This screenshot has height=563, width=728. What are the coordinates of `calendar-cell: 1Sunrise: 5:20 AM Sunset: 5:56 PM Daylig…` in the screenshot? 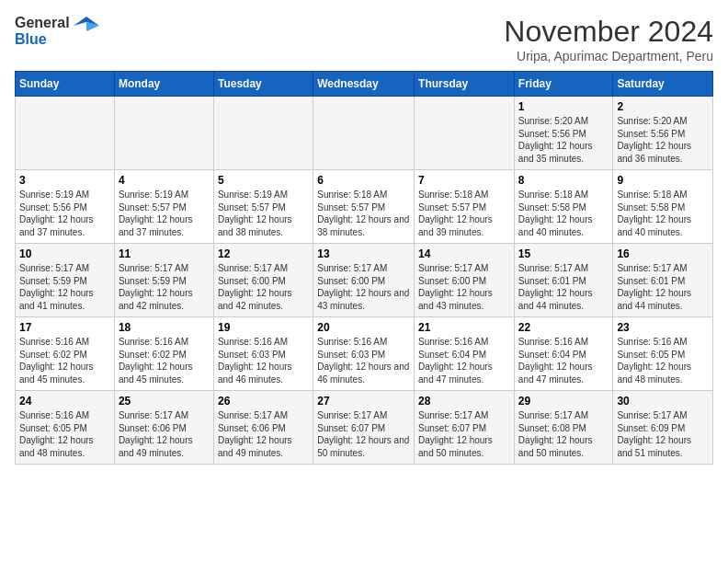 It's located at (563, 133).